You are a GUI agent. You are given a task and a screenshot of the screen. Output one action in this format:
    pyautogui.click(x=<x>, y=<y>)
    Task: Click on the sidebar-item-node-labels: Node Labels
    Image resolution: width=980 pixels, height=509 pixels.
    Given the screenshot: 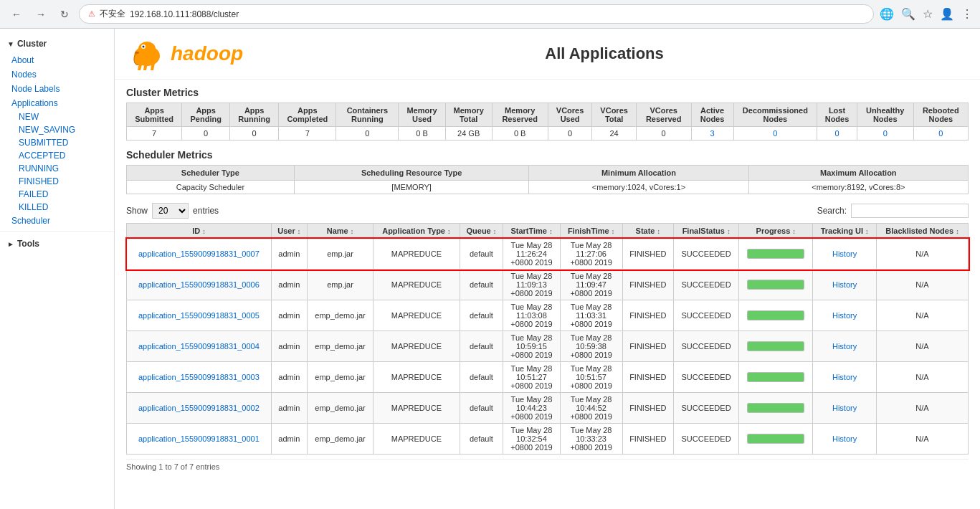 What is the action you would take?
    pyautogui.click(x=57, y=89)
    